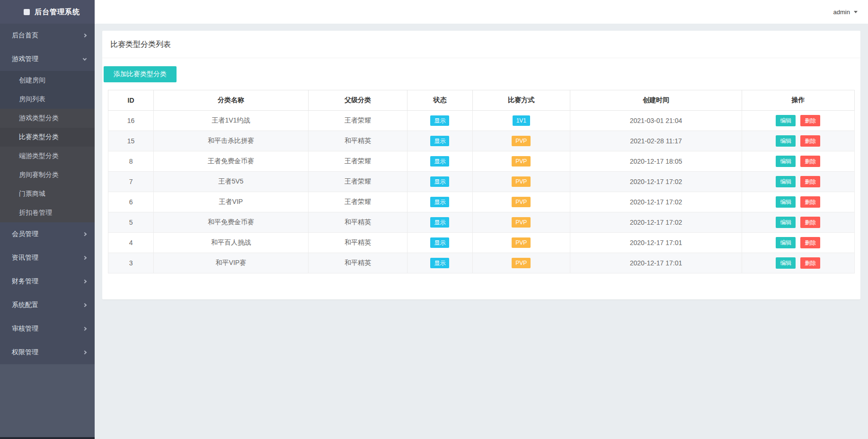 This screenshot has height=439, width=868. I want to click on cell-id: 3, so click(131, 263).